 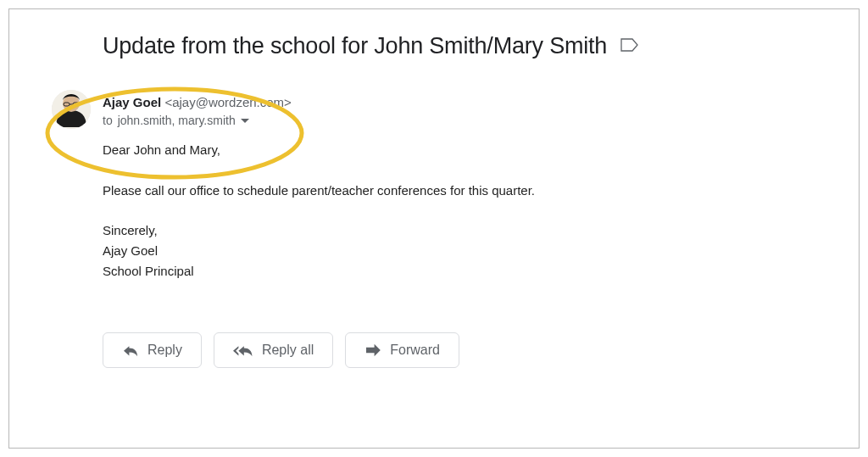 What do you see at coordinates (442, 251) in the screenshot?
I see `signature-name: Ajay Goel` at bounding box center [442, 251].